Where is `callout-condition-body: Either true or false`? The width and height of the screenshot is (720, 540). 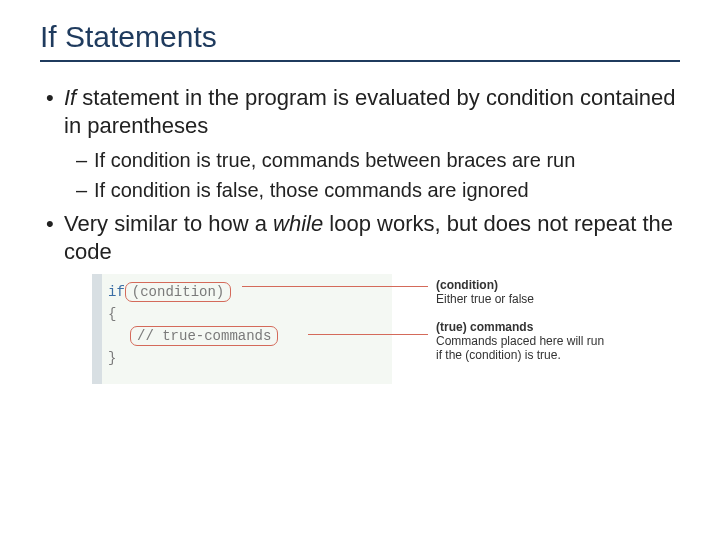 callout-condition-body: Either true or false is located at coordinates (539, 299).